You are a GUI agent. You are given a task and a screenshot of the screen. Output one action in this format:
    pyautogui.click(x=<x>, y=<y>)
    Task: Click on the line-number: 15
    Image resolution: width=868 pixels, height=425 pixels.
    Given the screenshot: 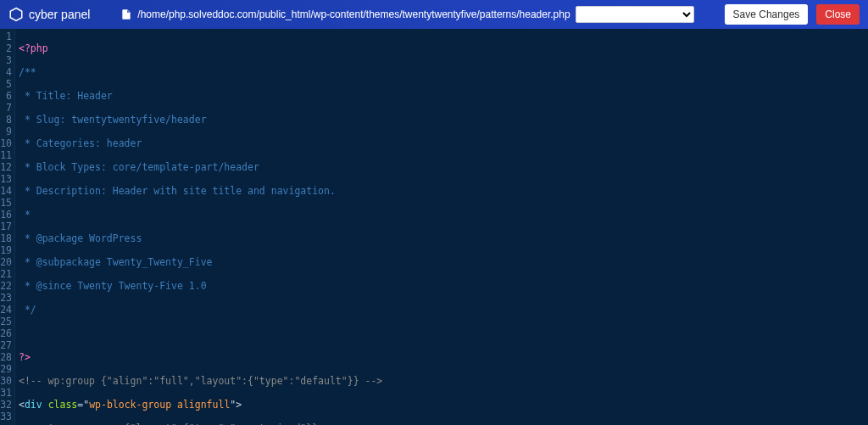 What is the action you would take?
    pyautogui.click(x=6, y=203)
    